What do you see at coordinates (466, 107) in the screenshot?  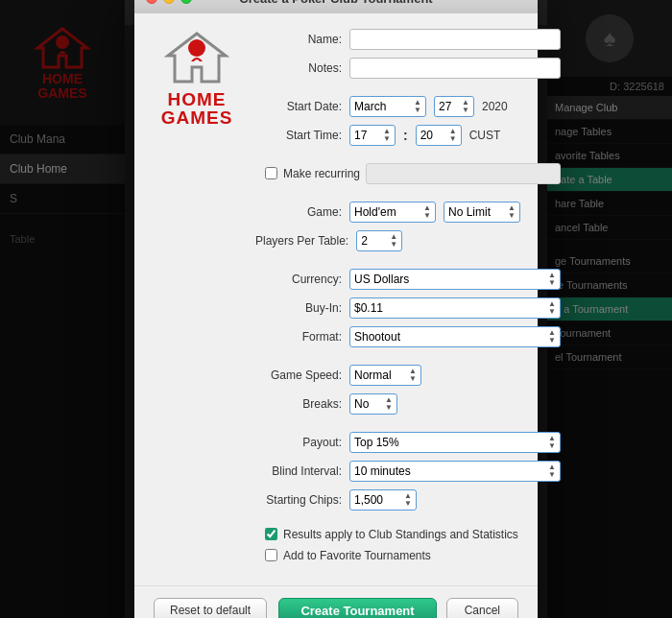 I see `day-arrow: ▲▼` at bounding box center [466, 107].